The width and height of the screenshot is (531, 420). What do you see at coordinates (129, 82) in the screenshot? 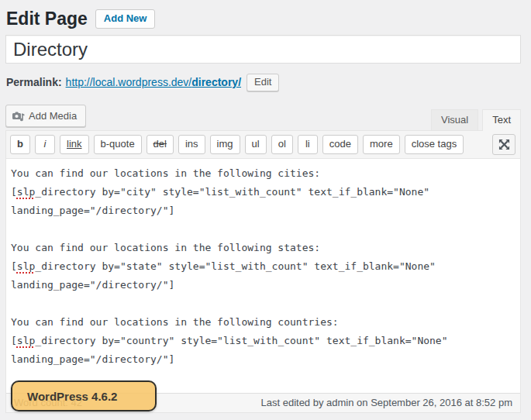
I see `permalink-url-prefix: http://local.wordpress.dev/` at bounding box center [129, 82].